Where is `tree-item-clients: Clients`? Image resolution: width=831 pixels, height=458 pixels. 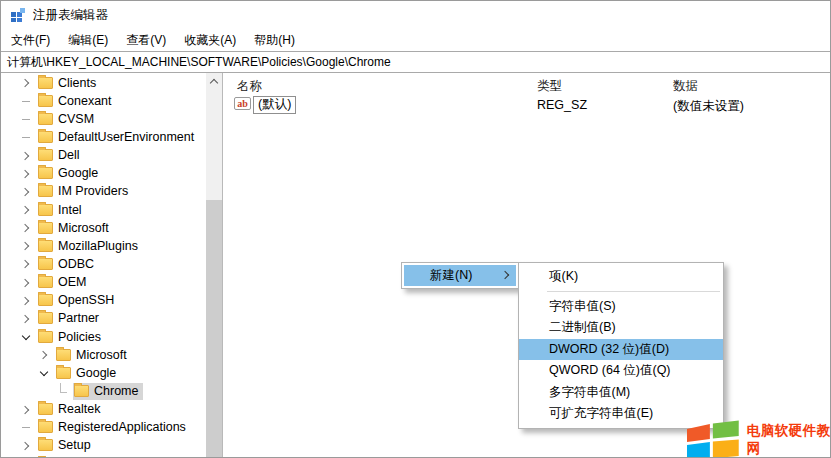 tree-item-clients: Clients is located at coordinates (104, 83).